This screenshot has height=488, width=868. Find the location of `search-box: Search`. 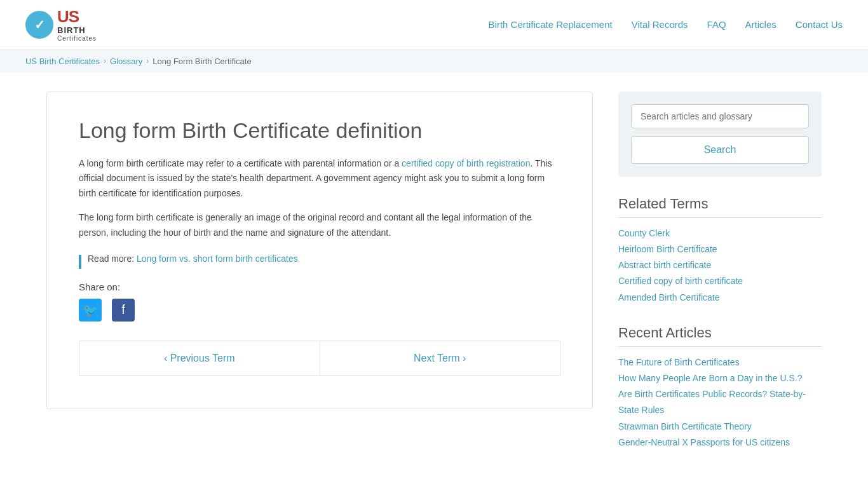

search-box: Search is located at coordinates (720, 134).